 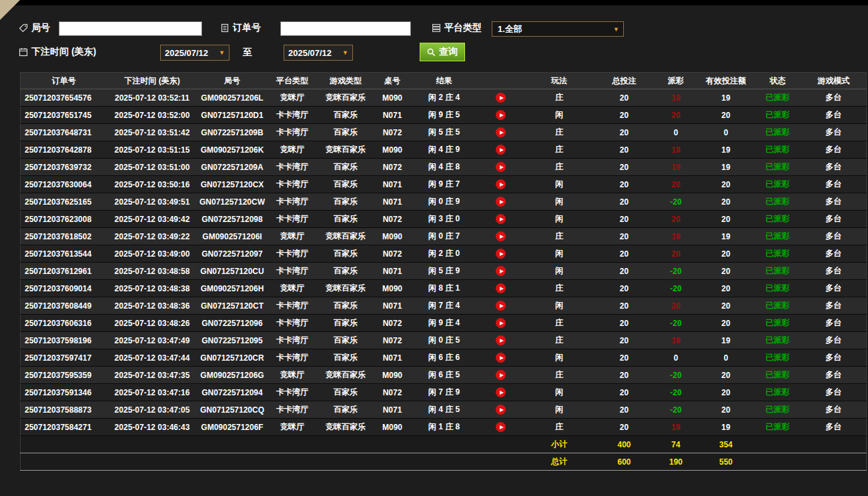 I want to click on chevron-down-icon: ▼, so click(x=222, y=53).